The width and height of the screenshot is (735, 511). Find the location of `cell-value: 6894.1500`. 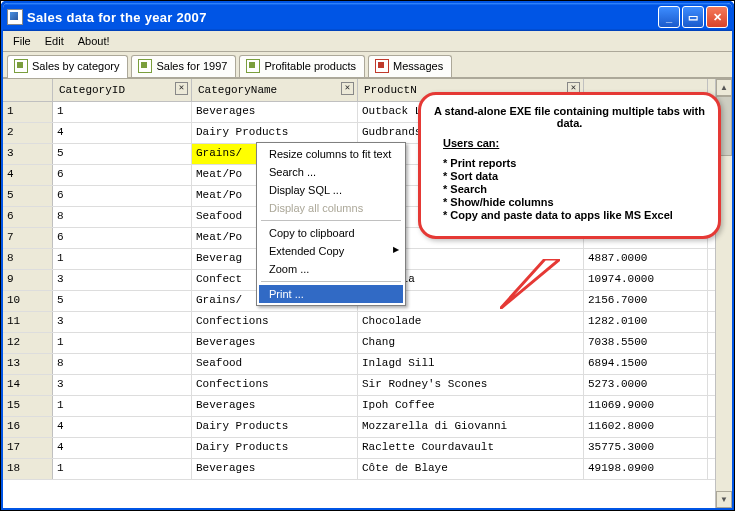

cell-value: 6894.1500 is located at coordinates (646, 364).